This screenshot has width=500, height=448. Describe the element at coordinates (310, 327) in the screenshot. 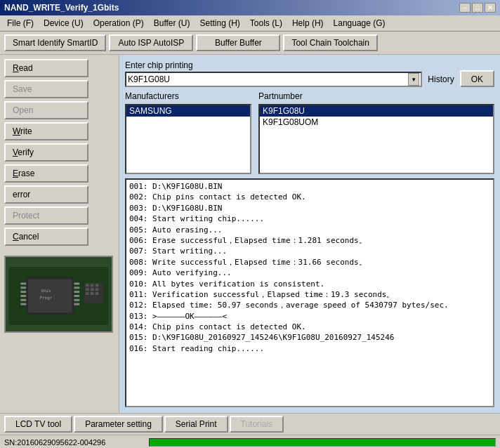

I see `log-line: 014: Chip pins contact is detected OK.` at that location.